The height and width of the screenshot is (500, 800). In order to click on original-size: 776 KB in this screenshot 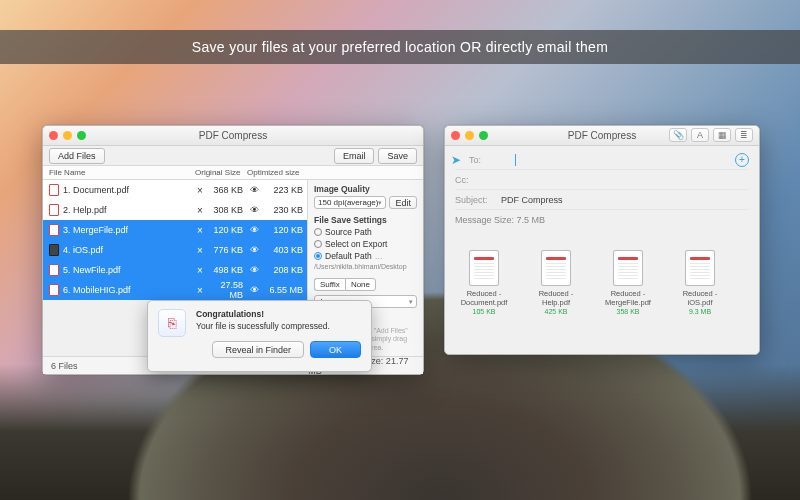, I will do `click(226, 250)`.